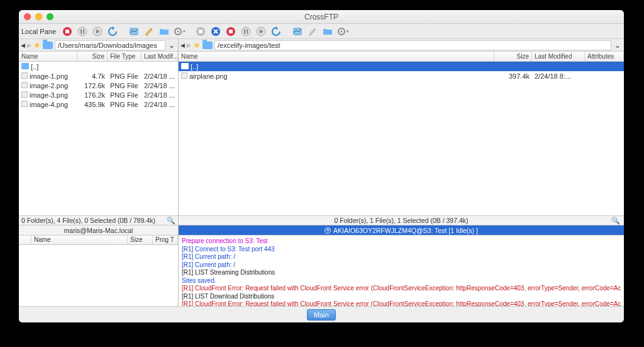 The height and width of the screenshot is (347, 644). What do you see at coordinates (99, 230) in the screenshot?
I see `queue-left-label: maris@Maris-Mac.local` at bounding box center [99, 230].